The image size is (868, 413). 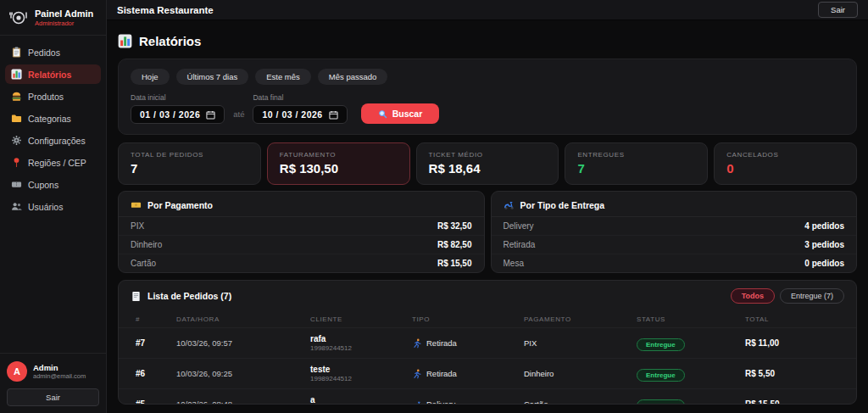 What do you see at coordinates (53, 371) in the screenshot?
I see `user-row: A Admin admin@email.com` at bounding box center [53, 371].